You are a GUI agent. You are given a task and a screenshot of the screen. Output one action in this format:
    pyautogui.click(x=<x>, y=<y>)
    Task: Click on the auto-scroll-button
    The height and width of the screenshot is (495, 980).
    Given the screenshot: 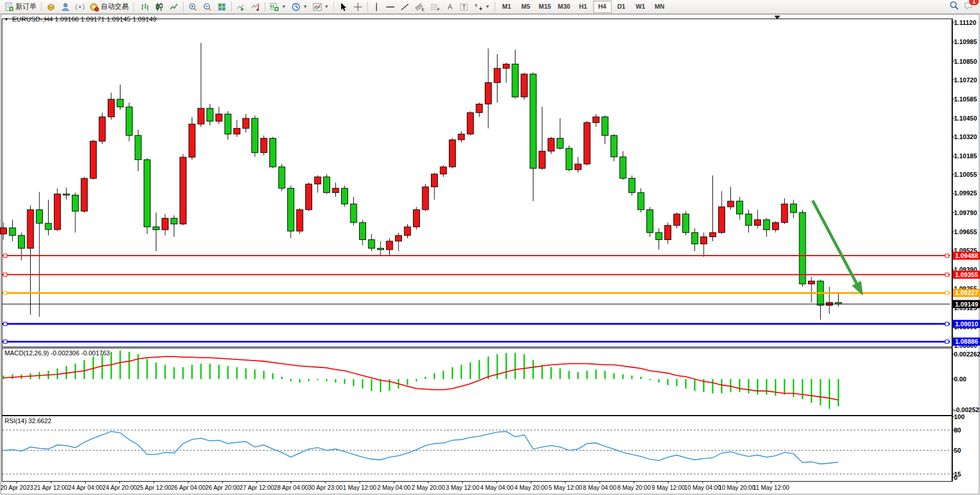 What is the action you would take?
    pyautogui.click(x=241, y=7)
    